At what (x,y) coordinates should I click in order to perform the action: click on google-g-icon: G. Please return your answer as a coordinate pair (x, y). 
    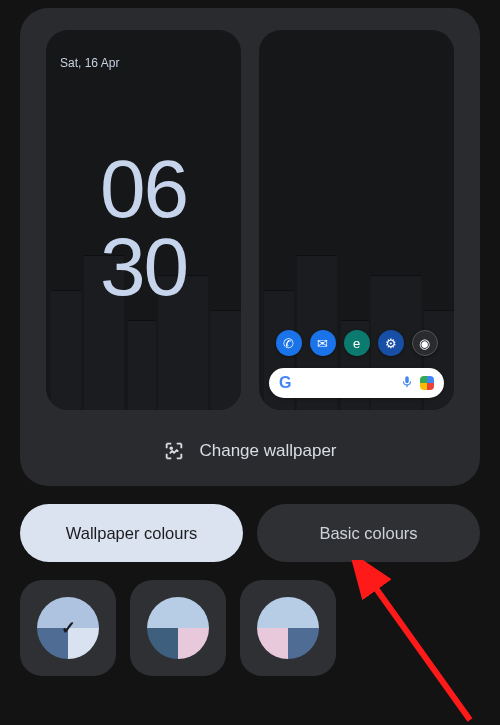
    Looking at the image, I should click on (285, 383).